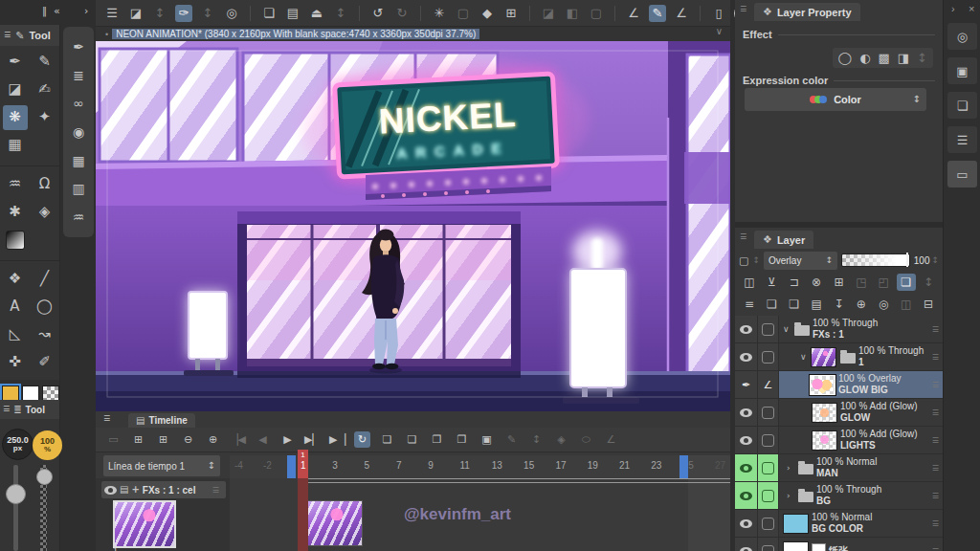  I want to click on eraser-tool-icon: ◪, so click(15, 90).